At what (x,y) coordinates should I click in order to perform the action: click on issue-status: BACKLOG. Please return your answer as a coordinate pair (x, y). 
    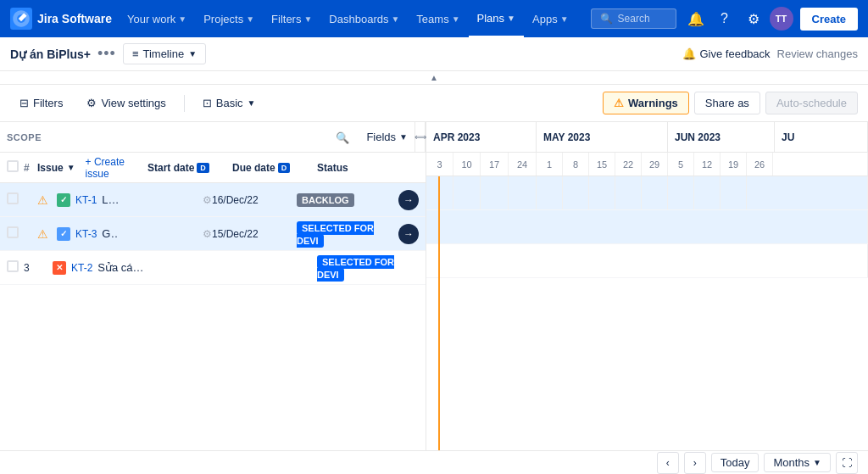
    Looking at the image, I should click on (348, 200).